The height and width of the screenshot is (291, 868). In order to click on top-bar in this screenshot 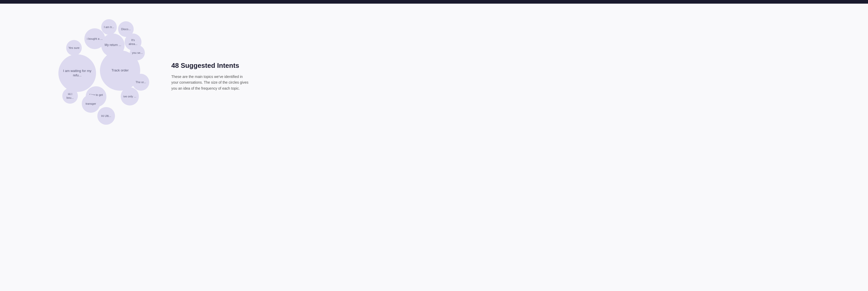, I will do `click(434, 2)`.